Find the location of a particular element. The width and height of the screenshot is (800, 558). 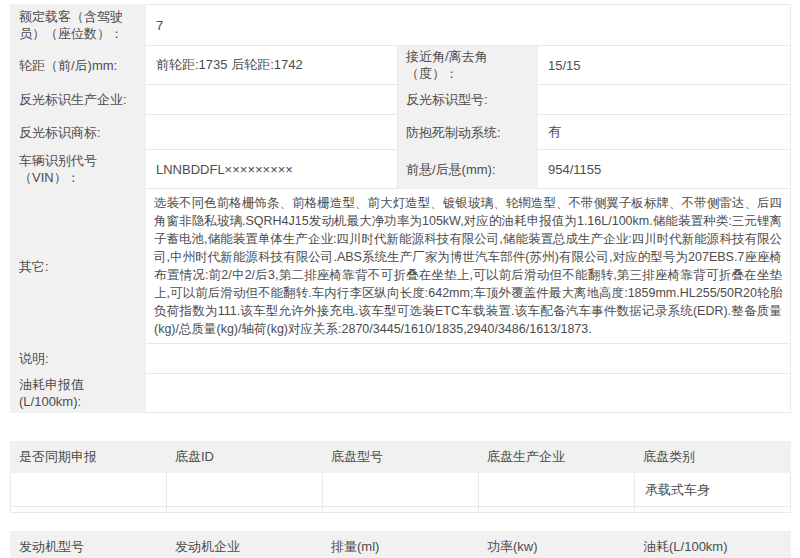

label-approach-departure-angle: 接近角/离去角（度）： is located at coordinates (468, 66).